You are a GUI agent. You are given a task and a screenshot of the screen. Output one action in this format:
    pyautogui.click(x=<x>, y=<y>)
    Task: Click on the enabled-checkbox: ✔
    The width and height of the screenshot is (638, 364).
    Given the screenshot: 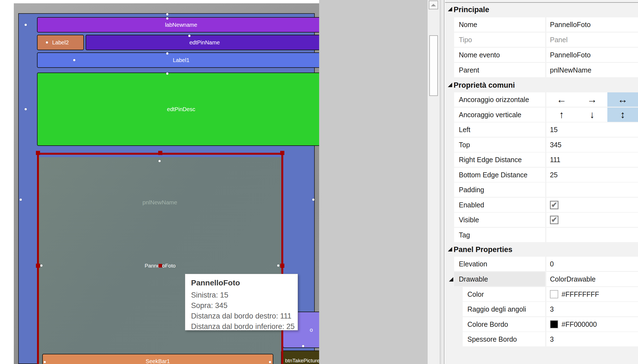 What is the action you would take?
    pyautogui.click(x=554, y=205)
    